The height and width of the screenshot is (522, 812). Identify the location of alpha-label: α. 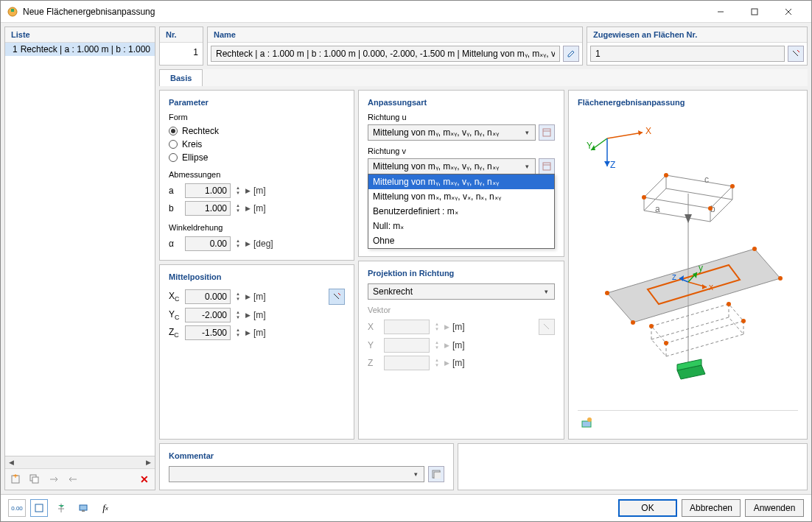
(175, 244).